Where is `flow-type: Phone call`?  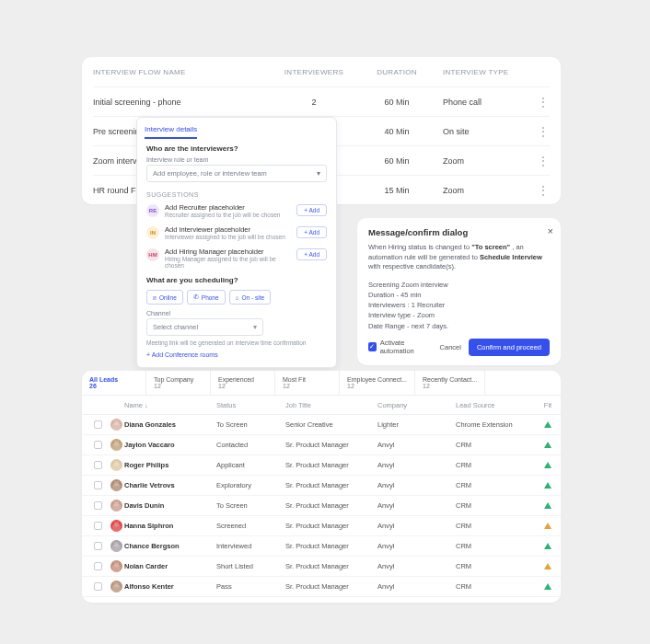 flow-type: Phone call is located at coordinates (489, 102).